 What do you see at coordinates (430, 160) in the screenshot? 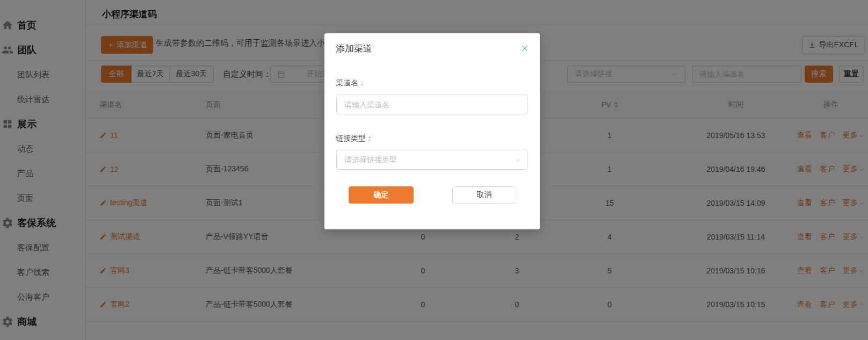
I see `link-type-placeholder: 请选择链接类型` at bounding box center [430, 160].